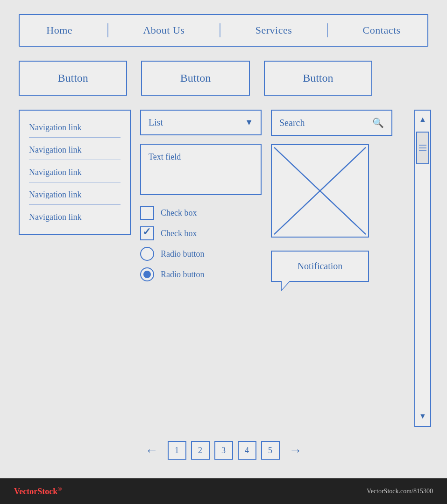 The width and height of the screenshot is (447, 504). Describe the element at coordinates (178, 233) in the screenshot. I see `checkbox-checked-label: Check box` at that location.